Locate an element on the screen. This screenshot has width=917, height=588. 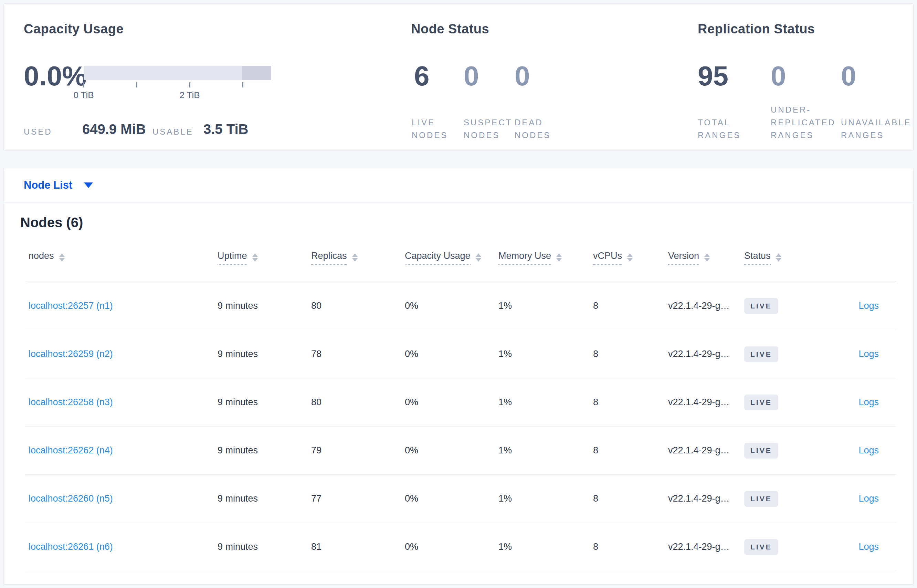
capacity-usage-title: Capacity Usage is located at coordinates (74, 29).